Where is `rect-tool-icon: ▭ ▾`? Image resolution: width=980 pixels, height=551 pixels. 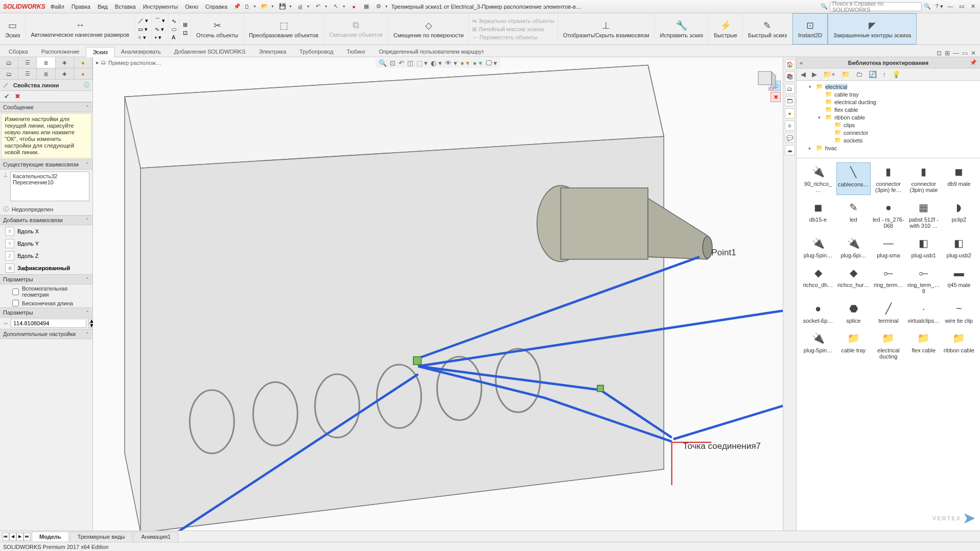 rect-tool-icon: ▭ ▾ is located at coordinates (143, 30).